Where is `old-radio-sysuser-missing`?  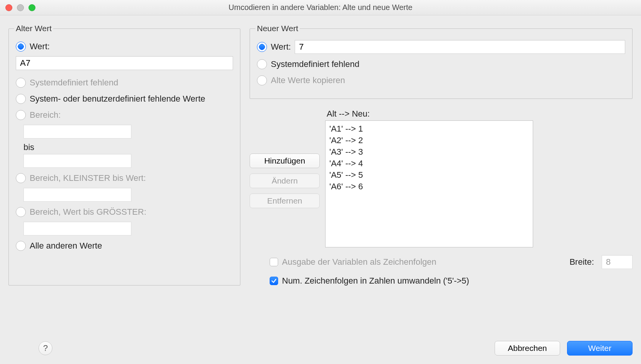
old-radio-sysuser-missing is located at coordinates (21, 99).